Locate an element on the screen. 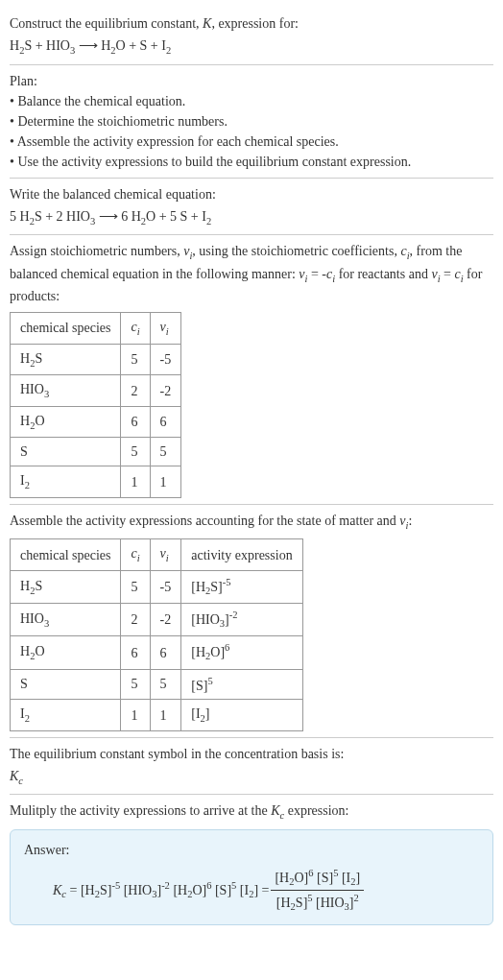 Image resolution: width=503 pixels, height=980 pixels. cell-species: H2O is located at coordinates (65, 653).